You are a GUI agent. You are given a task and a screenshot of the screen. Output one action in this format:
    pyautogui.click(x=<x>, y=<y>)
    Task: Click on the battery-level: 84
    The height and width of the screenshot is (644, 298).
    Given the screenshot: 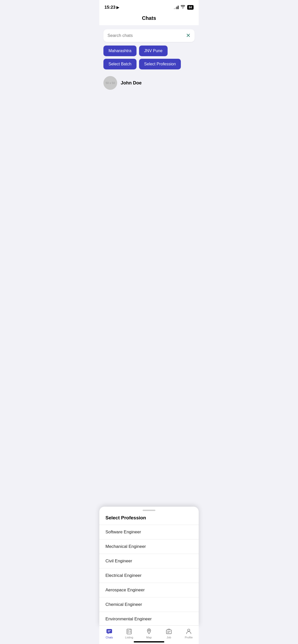 What is the action you would take?
    pyautogui.click(x=191, y=7)
    